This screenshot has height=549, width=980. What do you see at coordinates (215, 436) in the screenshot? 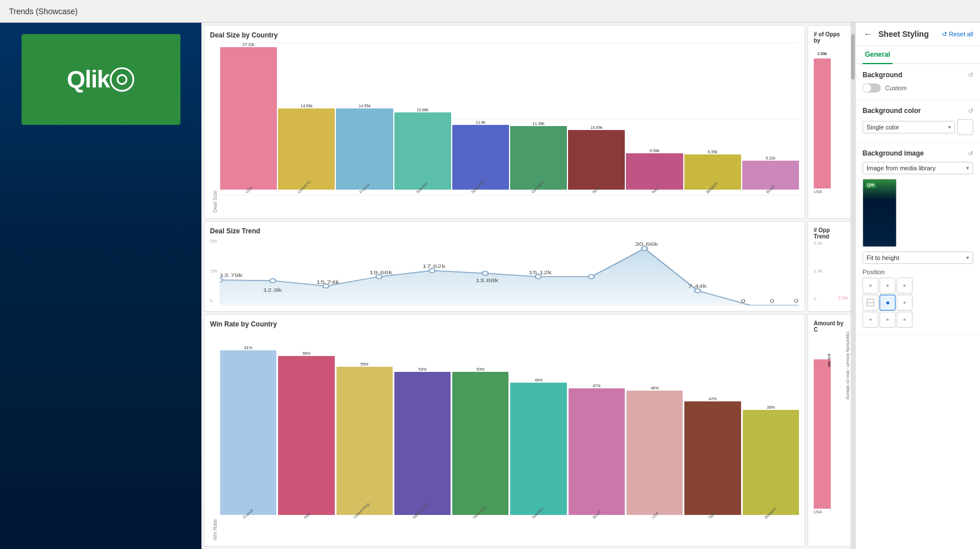
I see `y-axis-label-win: Win Rate` at bounding box center [215, 436].